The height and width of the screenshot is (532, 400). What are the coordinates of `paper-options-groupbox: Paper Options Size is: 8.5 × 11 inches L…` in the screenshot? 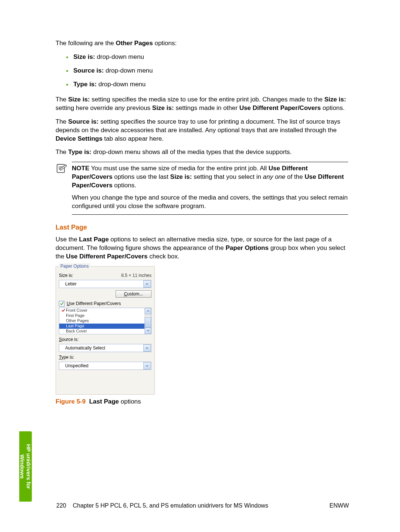 It's located at (105, 330).